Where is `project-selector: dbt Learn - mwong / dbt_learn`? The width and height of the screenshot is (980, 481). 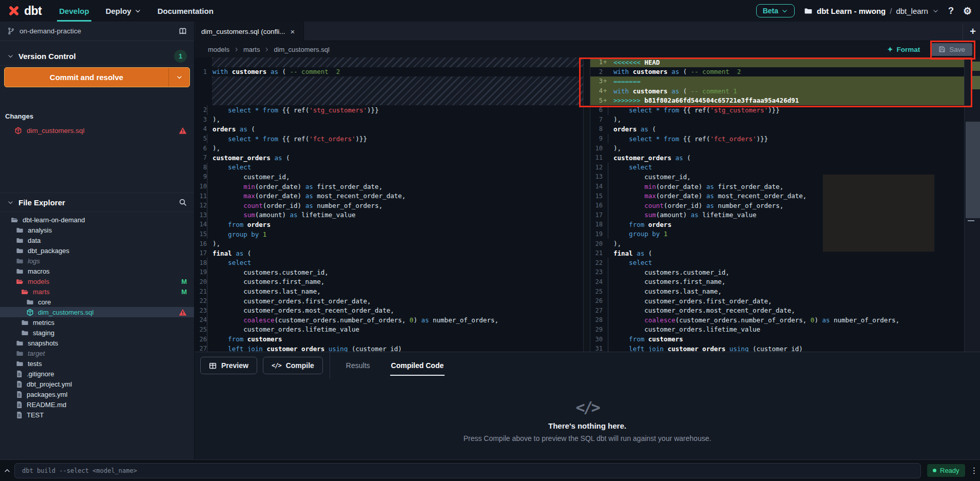 project-selector: dbt Learn - mwong / dbt_learn is located at coordinates (872, 11).